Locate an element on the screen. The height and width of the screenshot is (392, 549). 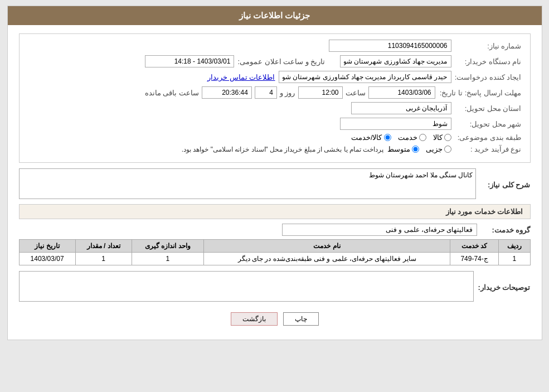
tabaqe-kala-khedmat-radio is located at coordinates (388, 137).